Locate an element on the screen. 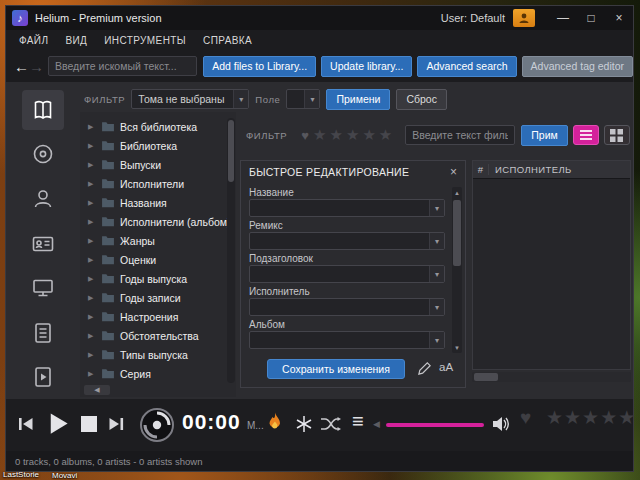  sidebar-item-library is located at coordinates (43, 110).